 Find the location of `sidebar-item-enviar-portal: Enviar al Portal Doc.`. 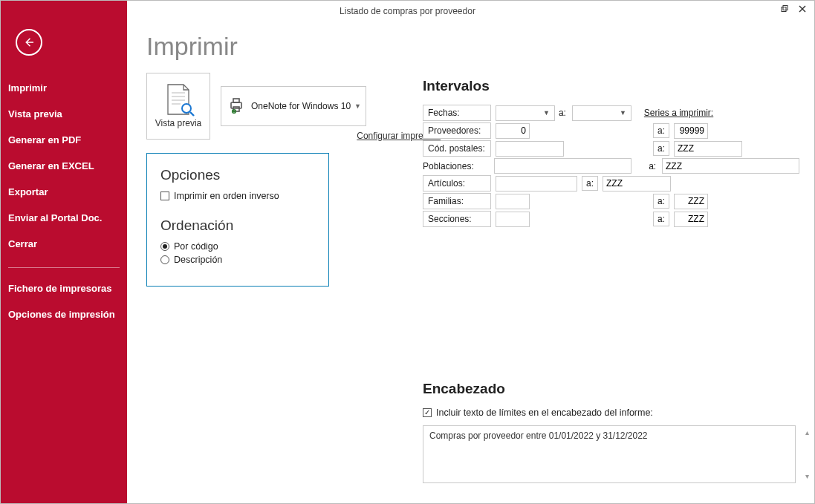

sidebar-item-enviar-portal: Enviar al Portal Doc. is located at coordinates (64, 218).